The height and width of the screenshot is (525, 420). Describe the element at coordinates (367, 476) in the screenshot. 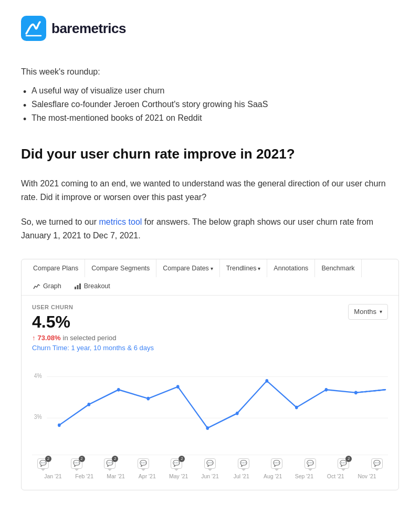

I see `x-label-nov: Nov '21` at that location.